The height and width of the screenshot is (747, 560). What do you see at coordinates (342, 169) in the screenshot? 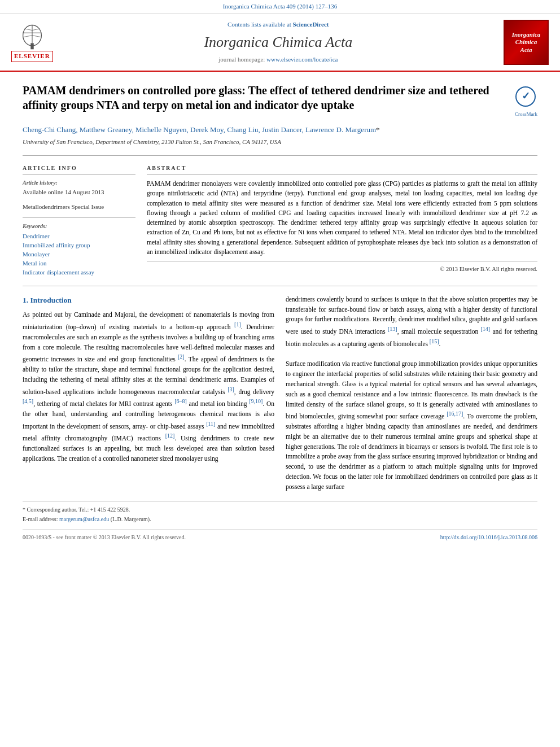
I see `abstract-header: Abstract` at bounding box center [342, 169].